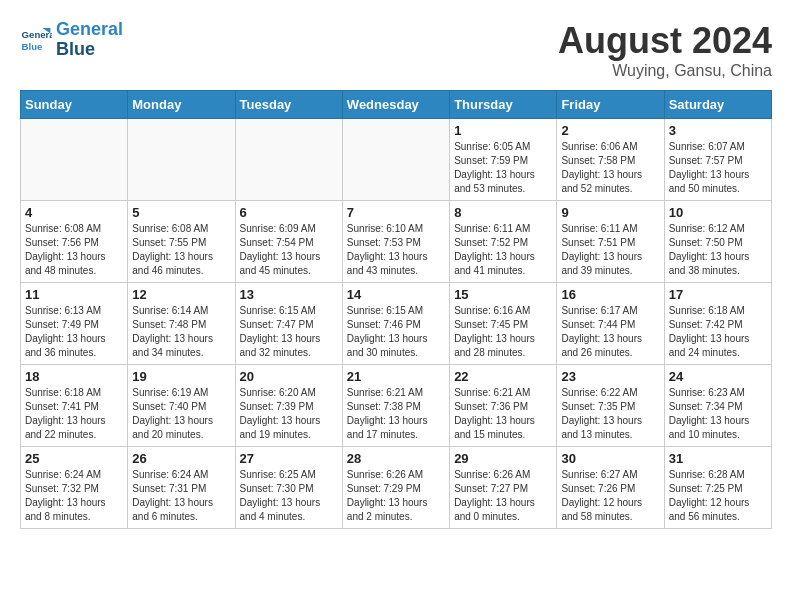 The image size is (792, 612). What do you see at coordinates (610, 105) in the screenshot?
I see `weekday-header: Friday` at bounding box center [610, 105].